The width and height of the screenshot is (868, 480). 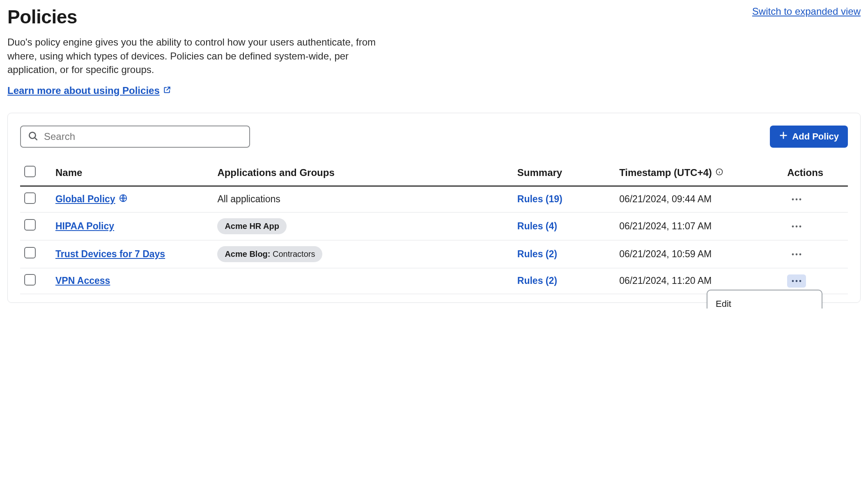 I want to click on policy-name-link: HIPAA Policy, so click(x=85, y=226).